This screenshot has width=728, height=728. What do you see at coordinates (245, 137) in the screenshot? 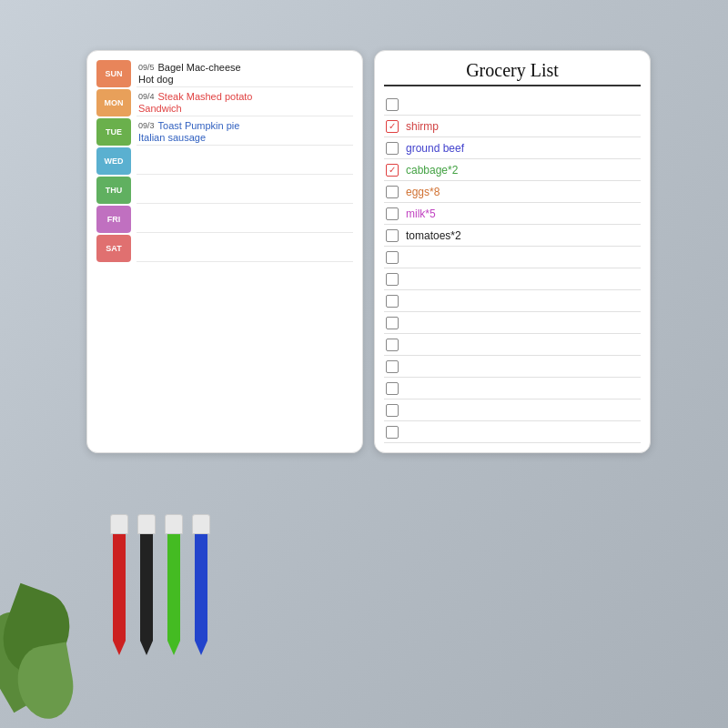
I see `entry-2-tue: Italian sausage` at bounding box center [245, 137].